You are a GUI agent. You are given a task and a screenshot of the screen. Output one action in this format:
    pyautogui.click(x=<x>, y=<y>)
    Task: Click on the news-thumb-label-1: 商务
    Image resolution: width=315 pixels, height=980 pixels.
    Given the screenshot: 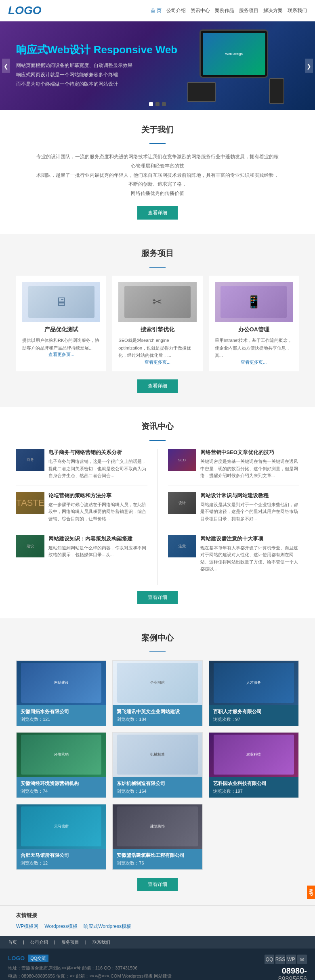 What is the action you would take?
    pyautogui.click(x=30, y=460)
    